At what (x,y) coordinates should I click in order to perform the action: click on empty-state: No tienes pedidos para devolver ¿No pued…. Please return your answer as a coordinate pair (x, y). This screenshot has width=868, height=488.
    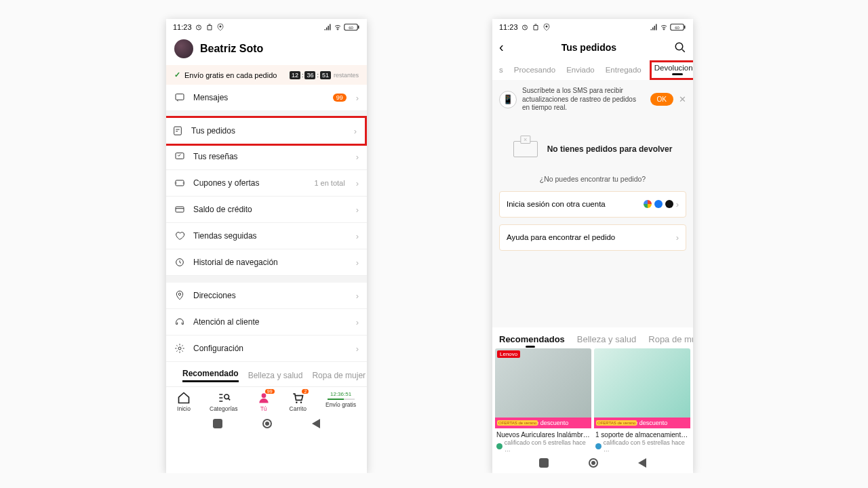
    Looking at the image, I should click on (593, 224).